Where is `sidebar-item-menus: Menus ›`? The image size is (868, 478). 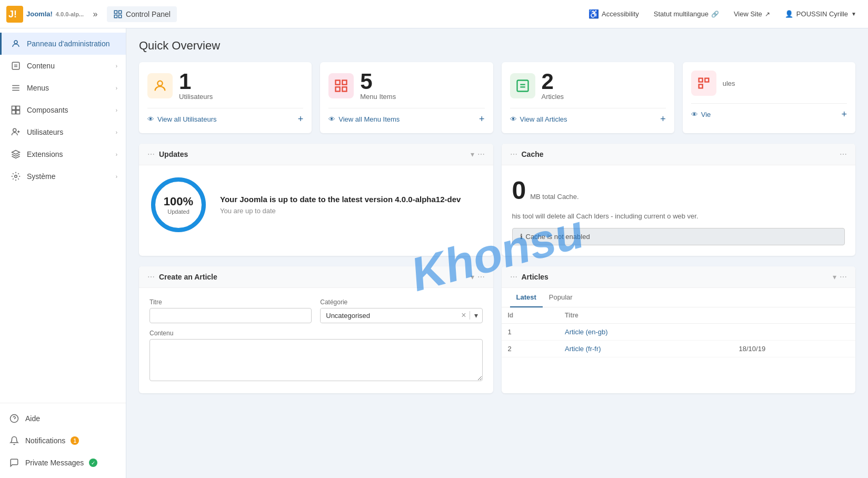 sidebar-item-menus: Menus › is located at coordinates (63, 88).